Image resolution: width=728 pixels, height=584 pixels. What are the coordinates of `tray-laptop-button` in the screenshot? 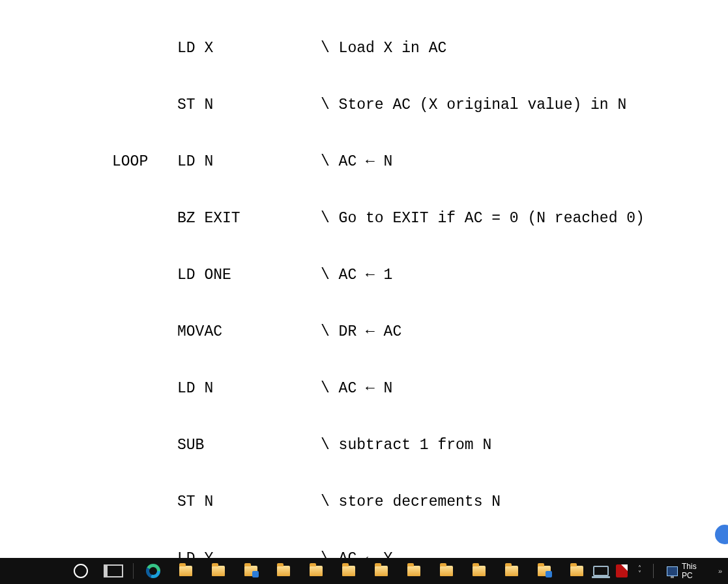 It's located at (601, 571).